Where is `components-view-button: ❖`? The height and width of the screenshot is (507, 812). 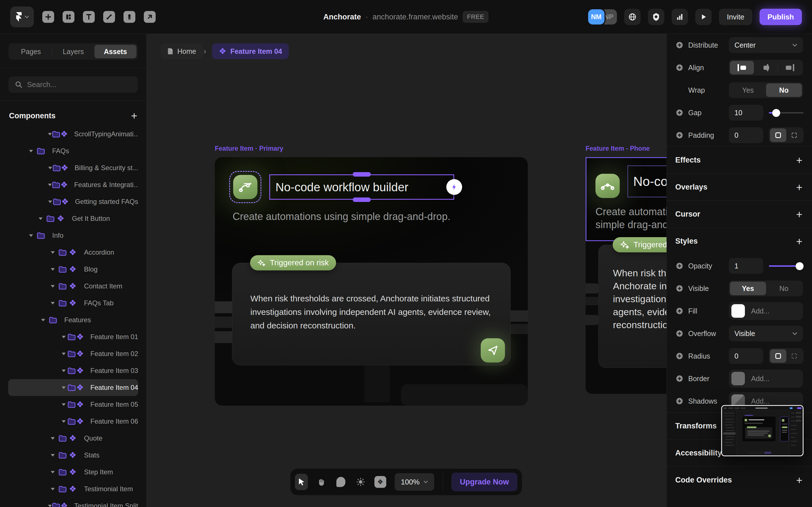
components-view-button: ❖ is located at coordinates (380, 482).